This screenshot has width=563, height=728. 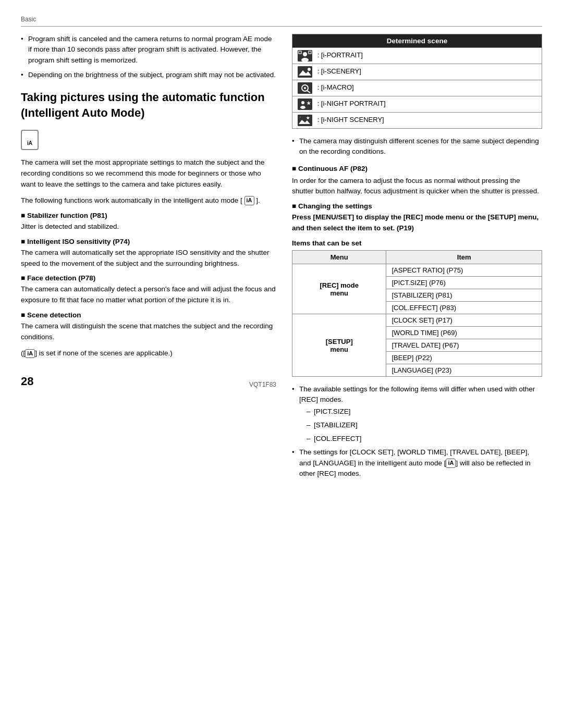 I want to click on scenery-icon, so click(x=305, y=72).